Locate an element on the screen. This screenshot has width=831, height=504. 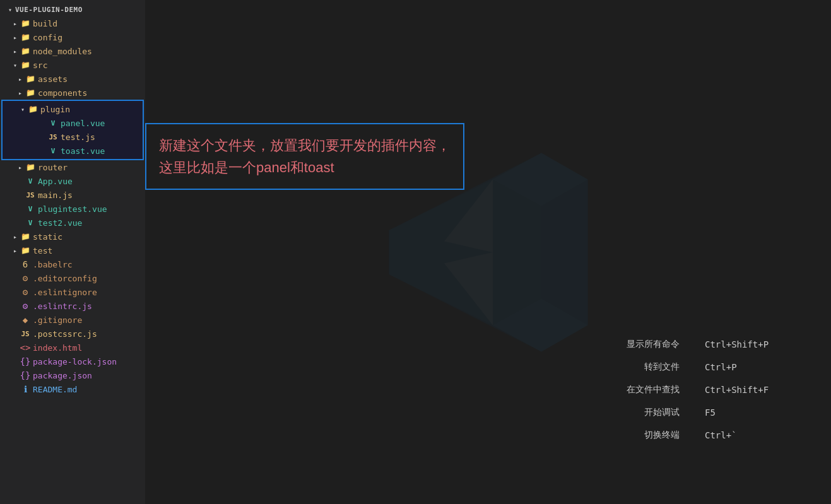
sidebar-item-static: 📁 static is located at coordinates (73, 237).